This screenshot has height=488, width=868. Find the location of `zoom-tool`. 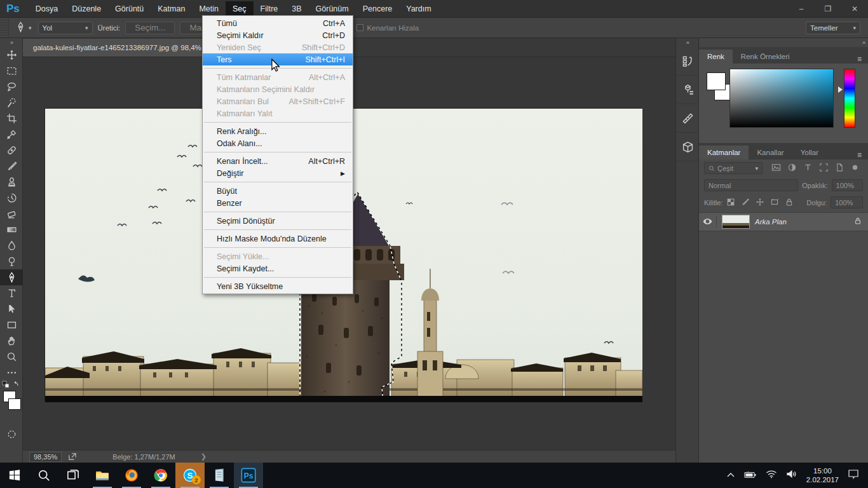

zoom-tool is located at coordinates (11, 357).